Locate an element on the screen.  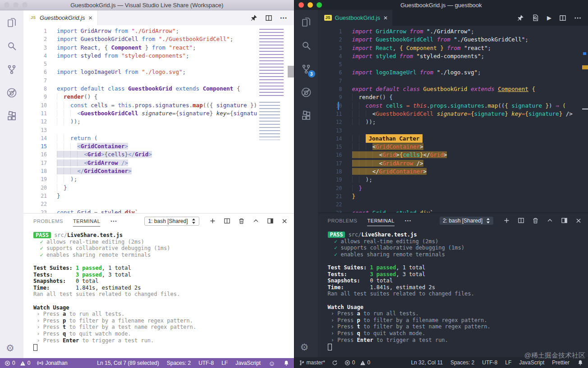
selection-highlight: <GridArrow /> is located at coordinates (388, 163).